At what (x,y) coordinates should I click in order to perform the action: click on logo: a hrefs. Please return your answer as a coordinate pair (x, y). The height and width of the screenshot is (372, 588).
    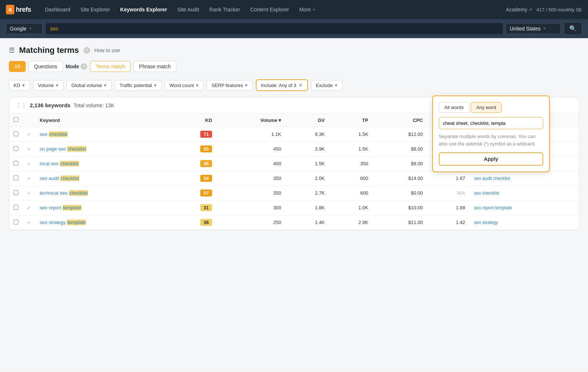
    Looking at the image, I should click on (18, 10).